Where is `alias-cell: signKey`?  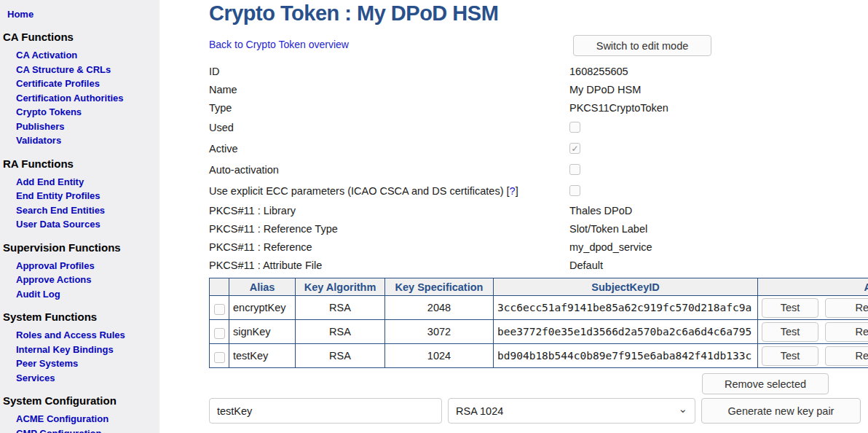 alias-cell: signKey is located at coordinates (262, 332).